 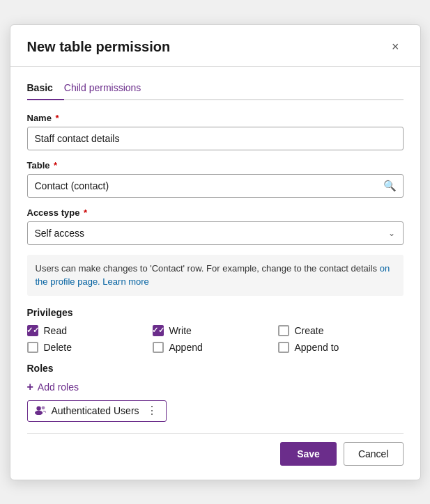 I want to click on roles-label: Roles, so click(x=215, y=368).